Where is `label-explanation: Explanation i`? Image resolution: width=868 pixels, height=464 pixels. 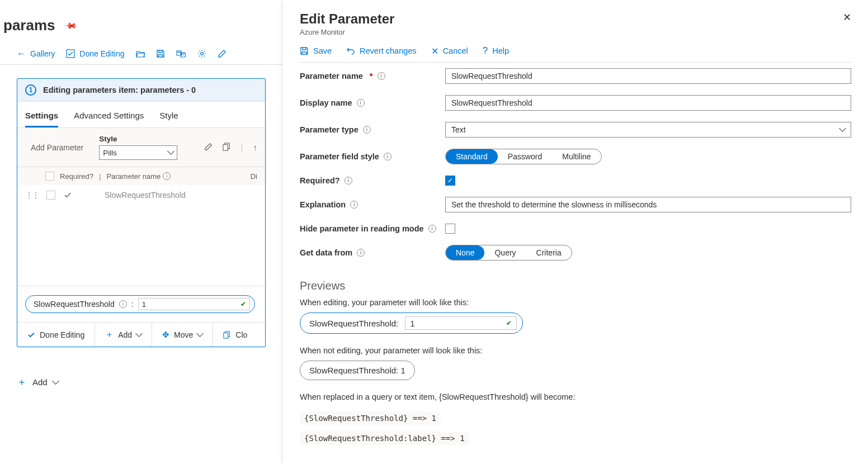
label-explanation: Explanation i is located at coordinates (372, 205).